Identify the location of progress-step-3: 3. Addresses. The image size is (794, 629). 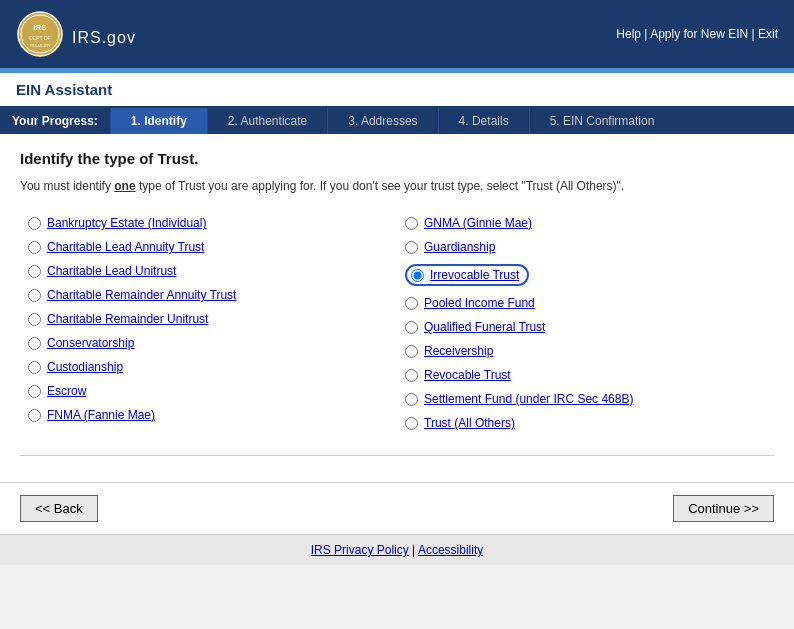
(382, 121).